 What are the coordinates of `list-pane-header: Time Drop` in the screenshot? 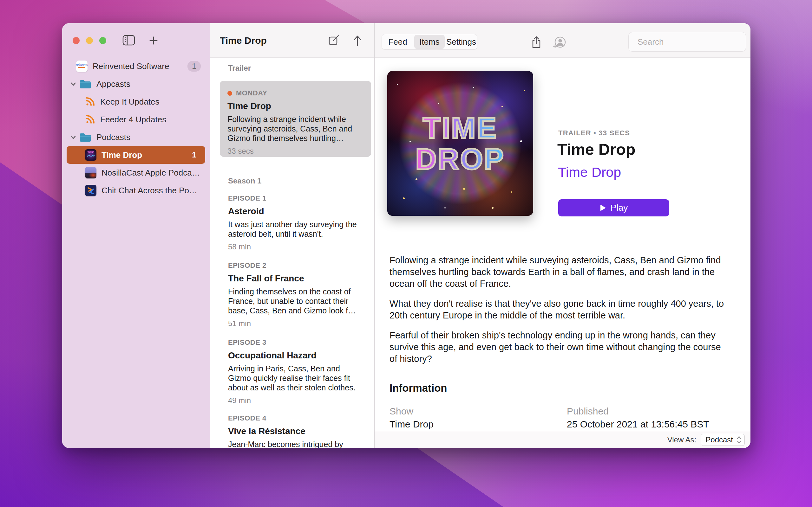 It's located at (292, 40).